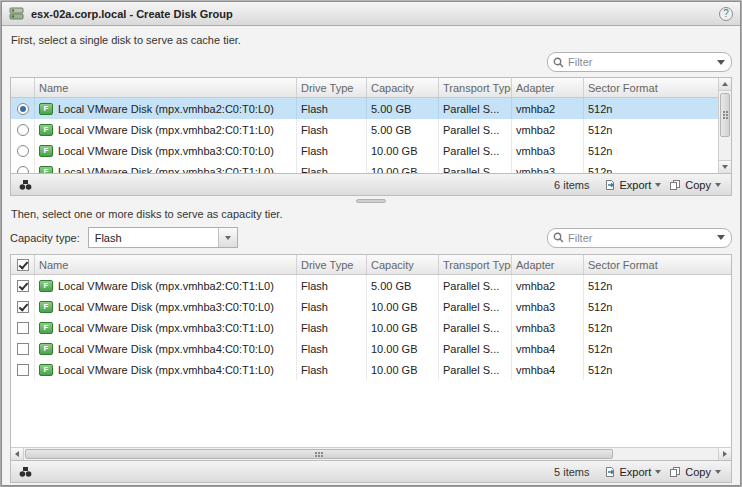 This screenshot has height=487, width=742. I want to click on pane-splitter, so click(371, 200).